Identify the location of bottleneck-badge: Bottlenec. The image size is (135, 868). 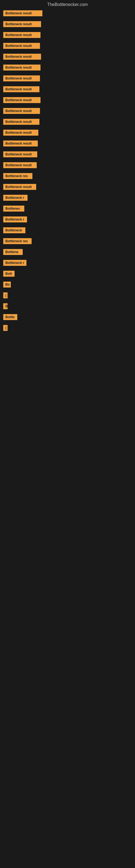
(14, 209).